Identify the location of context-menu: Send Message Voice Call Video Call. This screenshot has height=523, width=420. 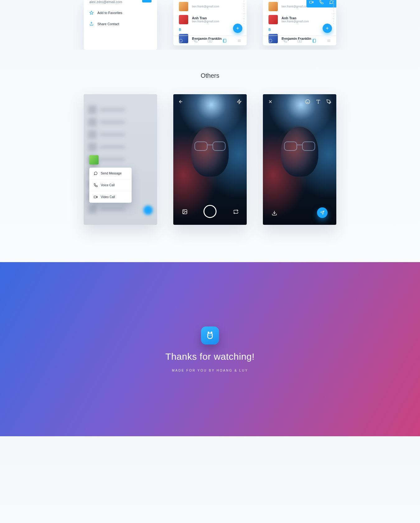
(110, 185).